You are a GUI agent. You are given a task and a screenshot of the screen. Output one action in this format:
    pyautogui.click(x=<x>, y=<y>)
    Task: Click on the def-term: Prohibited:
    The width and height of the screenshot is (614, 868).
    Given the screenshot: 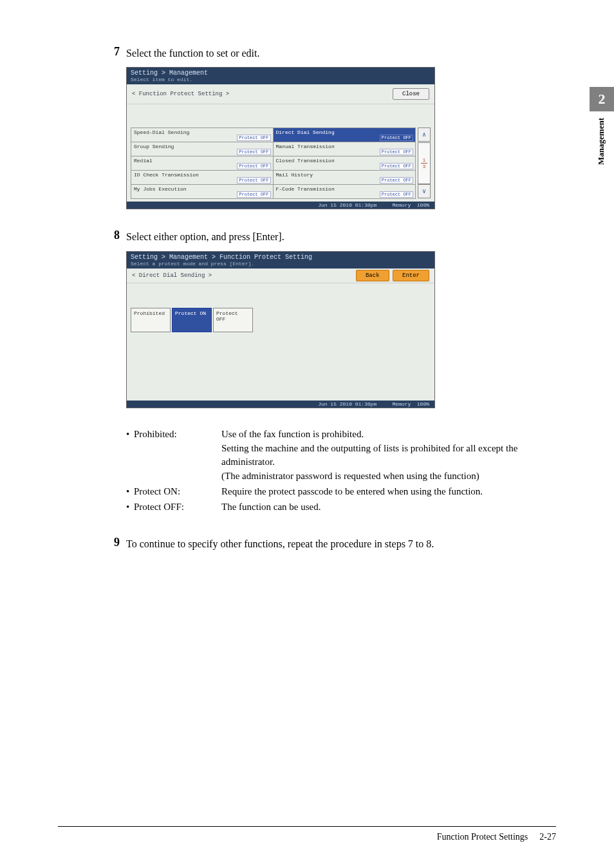 What is the action you would take?
    pyautogui.click(x=178, y=456)
    